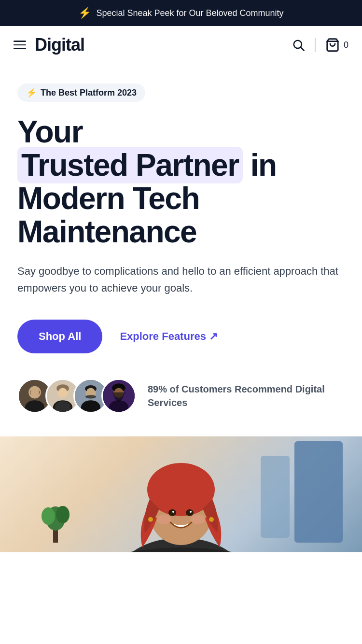  What do you see at coordinates (260, 165) in the screenshot?
I see `headline-in: in` at bounding box center [260, 165].